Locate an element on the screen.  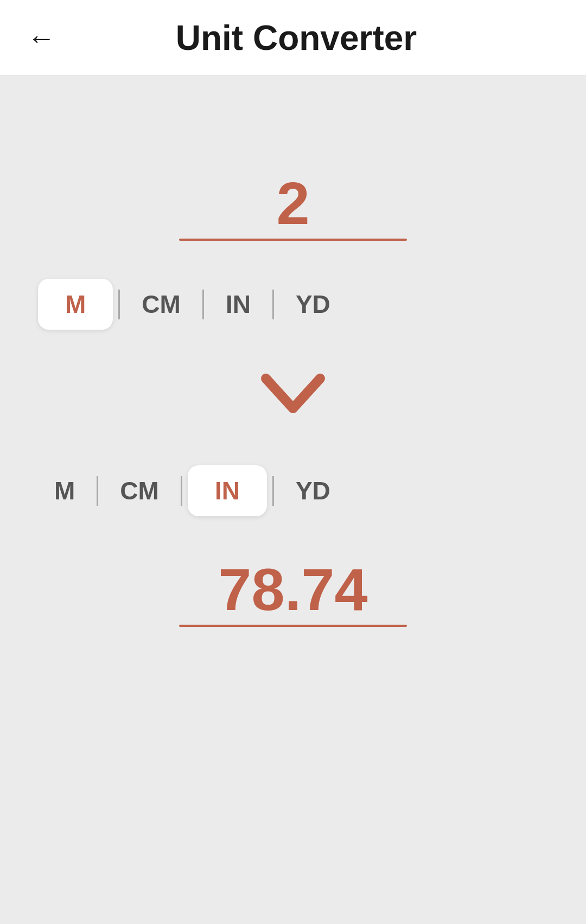
header: ← Unit Converter is located at coordinates (293, 38).